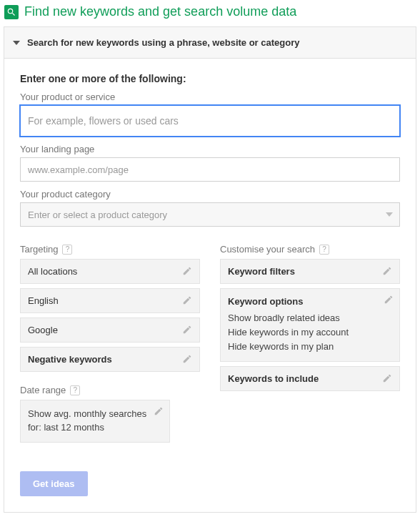 The width and height of the screenshot is (420, 517). Describe the element at coordinates (210, 97) in the screenshot. I see `product-label: Your product or service` at that location.